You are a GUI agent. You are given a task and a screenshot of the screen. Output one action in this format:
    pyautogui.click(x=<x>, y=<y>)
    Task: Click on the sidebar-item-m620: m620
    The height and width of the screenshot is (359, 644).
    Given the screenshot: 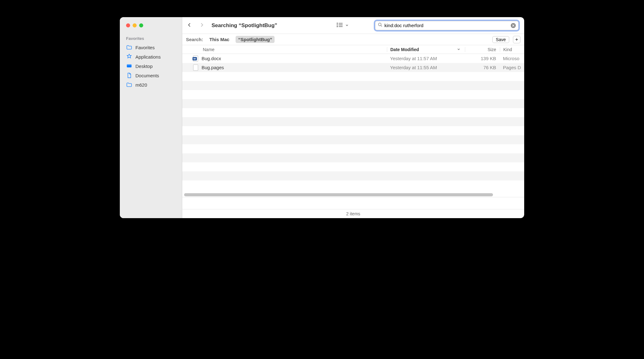 What is the action you would take?
    pyautogui.click(x=151, y=85)
    